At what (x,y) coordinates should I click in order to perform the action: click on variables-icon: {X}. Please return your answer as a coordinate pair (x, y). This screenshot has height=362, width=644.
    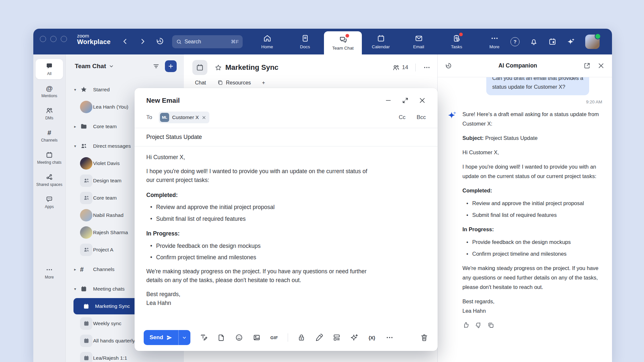
    Looking at the image, I should click on (372, 338).